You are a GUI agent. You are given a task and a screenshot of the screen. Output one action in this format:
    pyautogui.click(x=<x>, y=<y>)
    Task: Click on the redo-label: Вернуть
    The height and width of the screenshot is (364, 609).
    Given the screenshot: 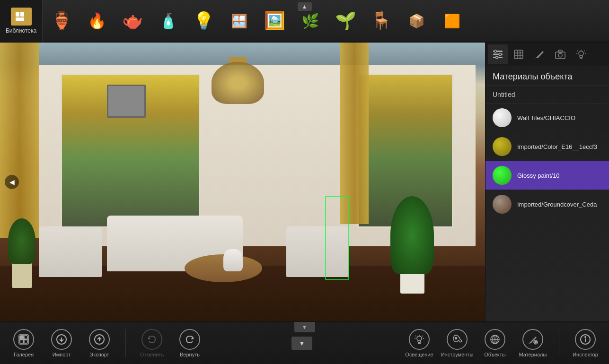 What is the action you would take?
    pyautogui.click(x=190, y=355)
    